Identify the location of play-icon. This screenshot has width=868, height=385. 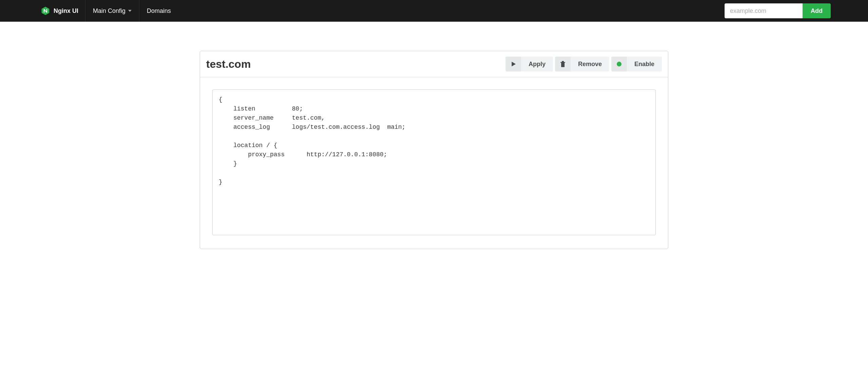
(513, 64).